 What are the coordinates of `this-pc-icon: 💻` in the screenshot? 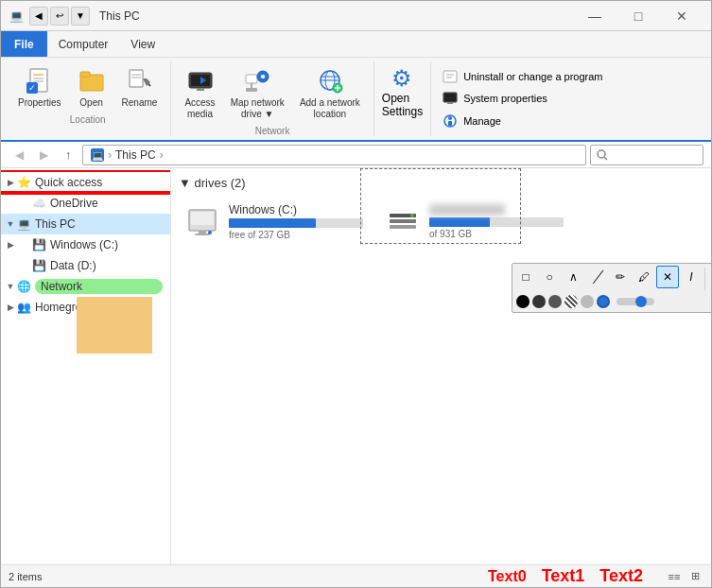 It's located at (24, 224).